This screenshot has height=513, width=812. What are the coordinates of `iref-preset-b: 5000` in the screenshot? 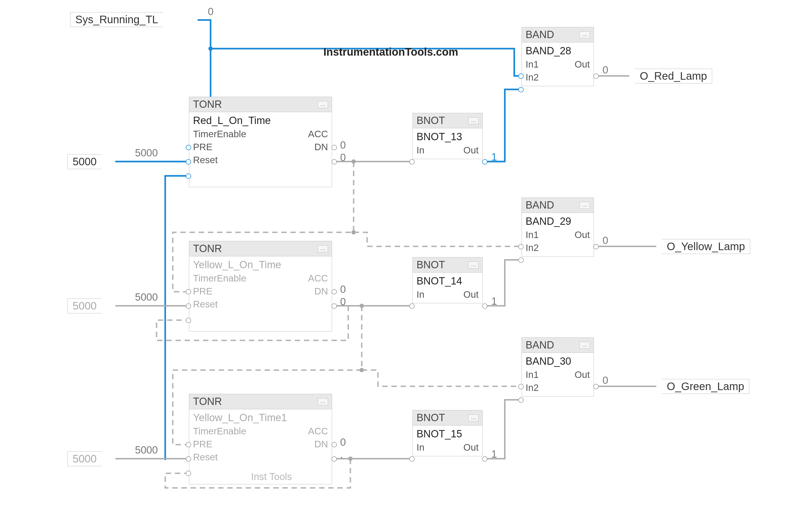 It's located at (88, 306).